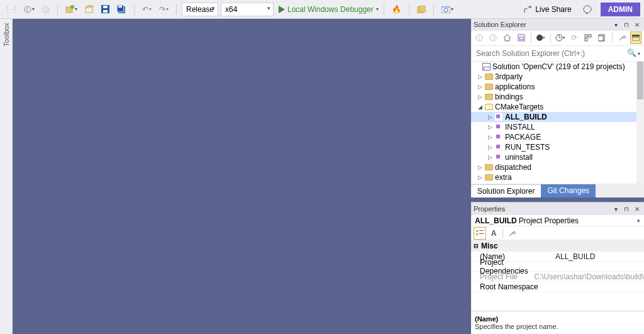  What do you see at coordinates (547, 9) in the screenshot?
I see `live-share-button: Live Share` at bounding box center [547, 9].